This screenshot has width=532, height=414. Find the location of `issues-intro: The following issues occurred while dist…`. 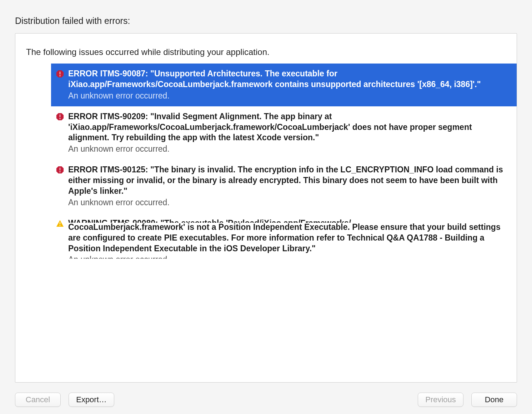

issues-intro: The following issues occurred while dist… is located at coordinates (266, 49).